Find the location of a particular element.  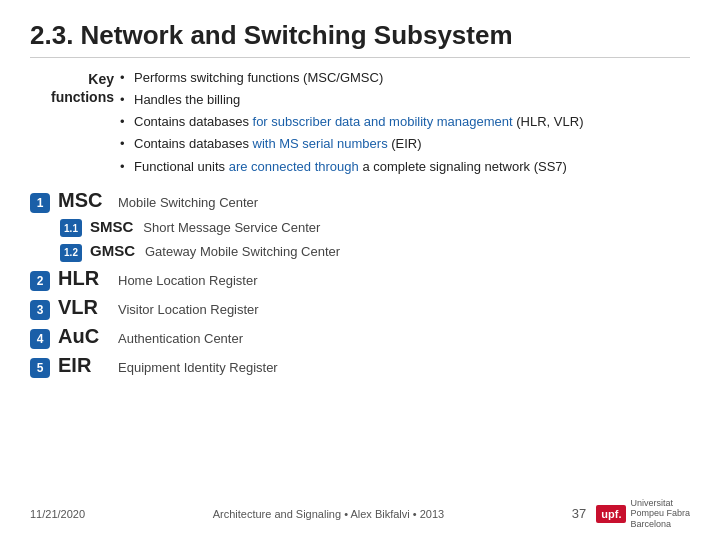

bullet-text-2: Handles the billing is located at coordinates (187, 100).